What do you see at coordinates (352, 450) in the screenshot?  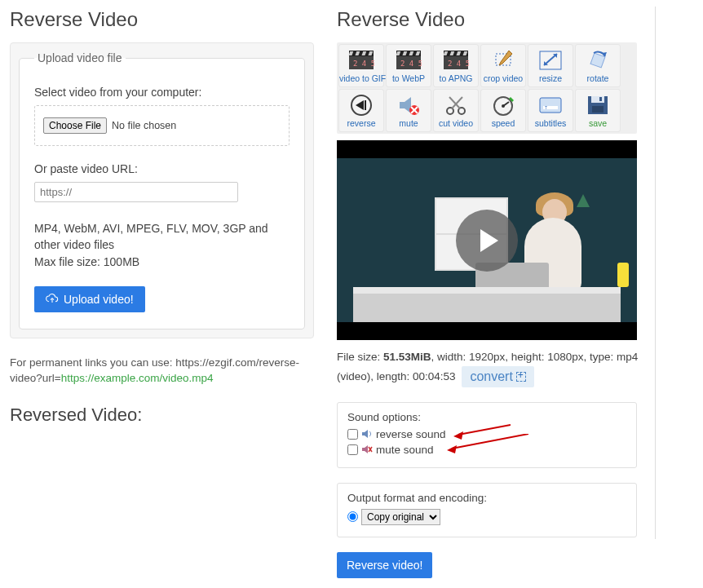 I see `mute-sound-checkbox` at bounding box center [352, 450].